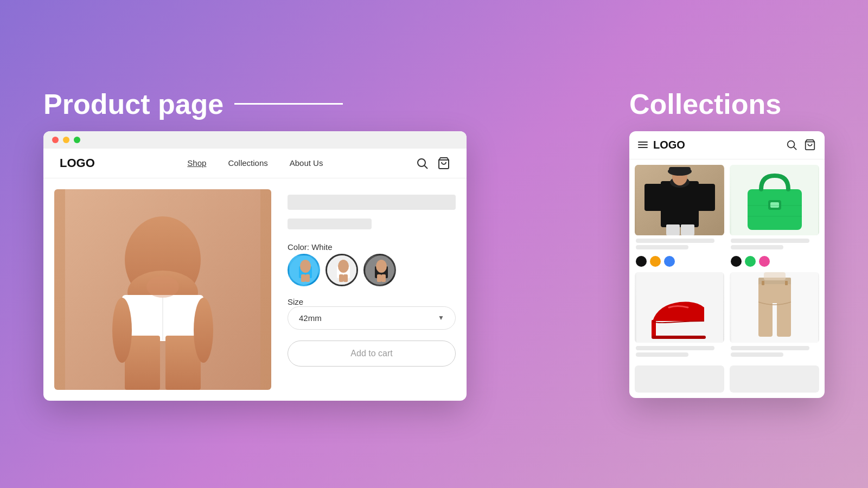 The height and width of the screenshot is (488, 868). I want to click on sweater-meta, so click(679, 244).